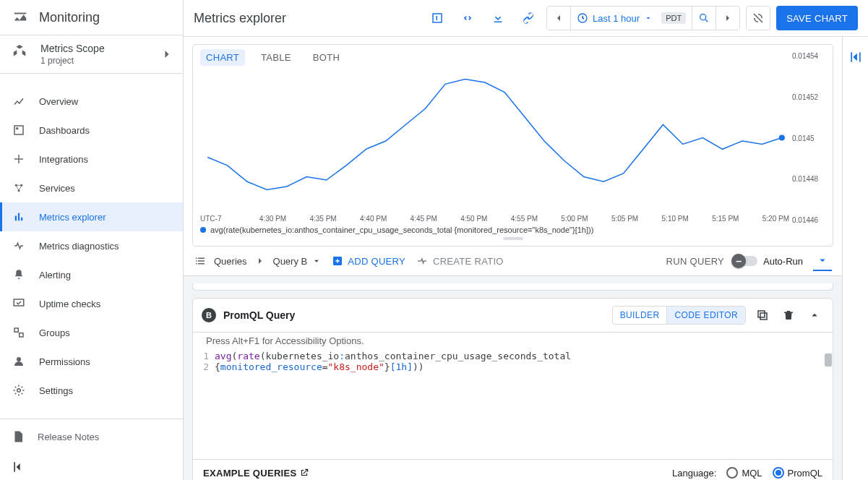 The width and height of the screenshot is (868, 480). I want to click on code-view-button, so click(468, 18).